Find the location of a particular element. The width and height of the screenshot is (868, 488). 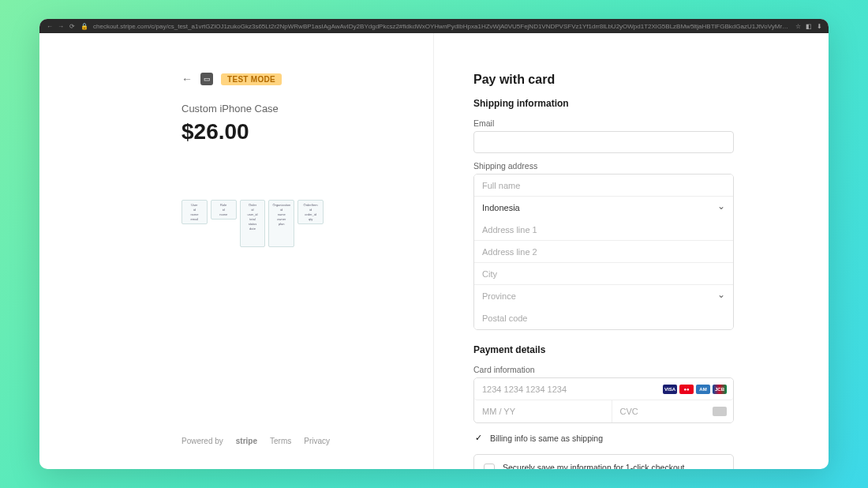

save-info-checkbox is located at coordinates (489, 466).